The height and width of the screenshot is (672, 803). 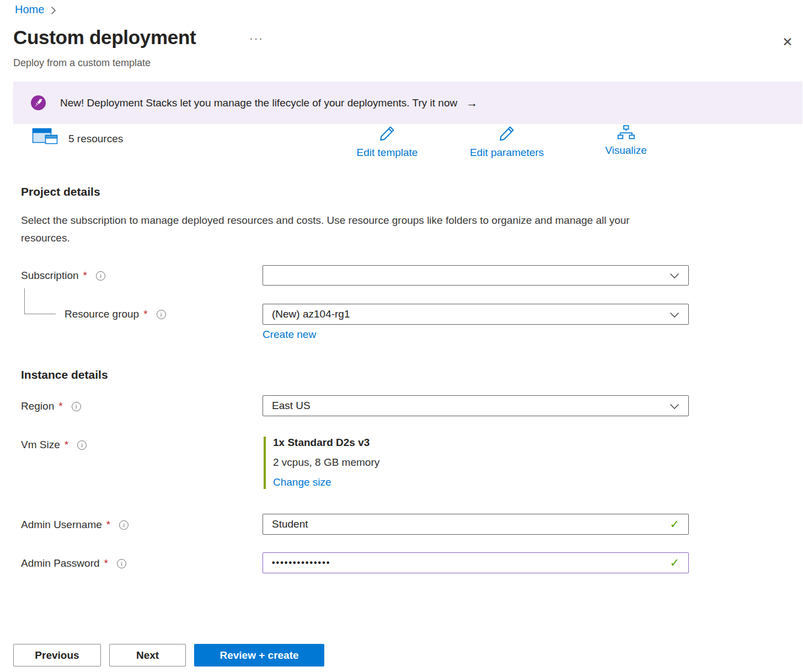 What do you see at coordinates (148, 655) in the screenshot?
I see `next-button: Next` at bounding box center [148, 655].